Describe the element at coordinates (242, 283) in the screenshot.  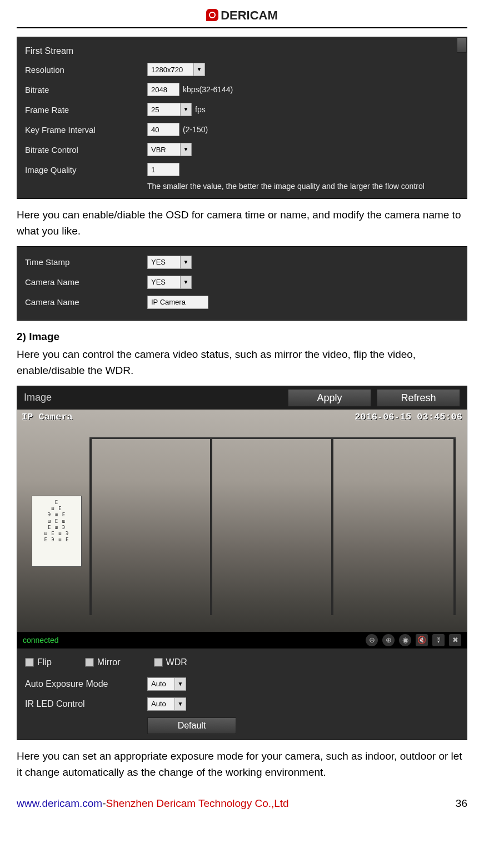
I see `osd-panel: Time Stamp YES ▼ Camera Name YES ▼ Camer…` at that location.